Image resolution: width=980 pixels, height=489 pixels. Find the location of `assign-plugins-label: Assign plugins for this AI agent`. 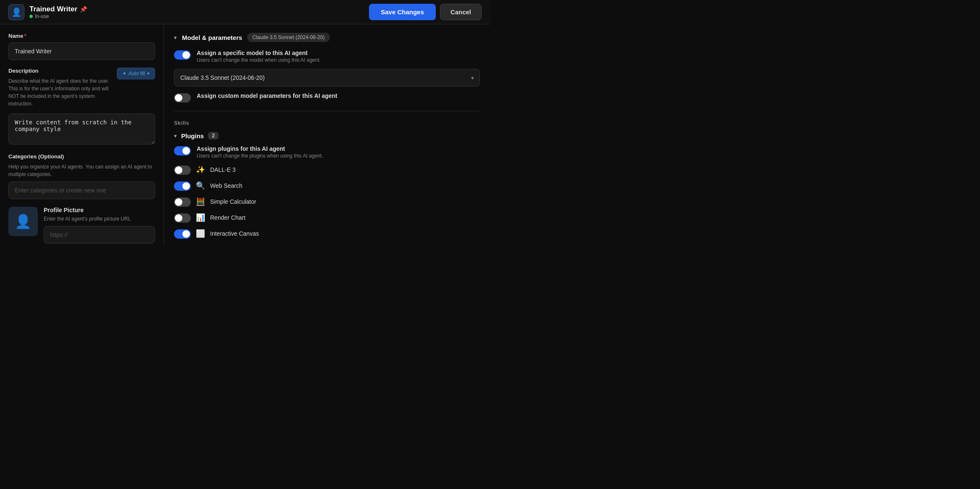

assign-plugins-label: Assign plugins for this AI agent is located at coordinates (338, 149).